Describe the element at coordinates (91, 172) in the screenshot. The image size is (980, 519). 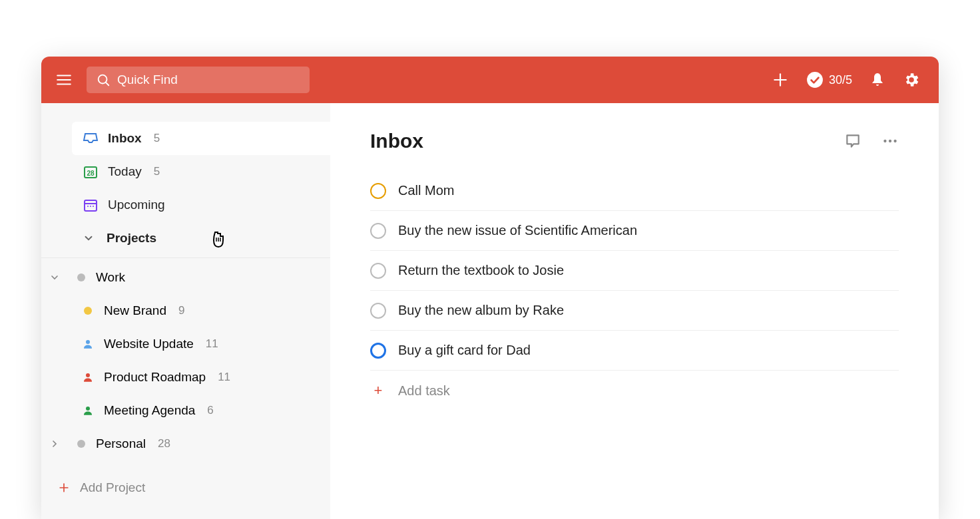
I see `calendar-today-icon: 28` at that location.